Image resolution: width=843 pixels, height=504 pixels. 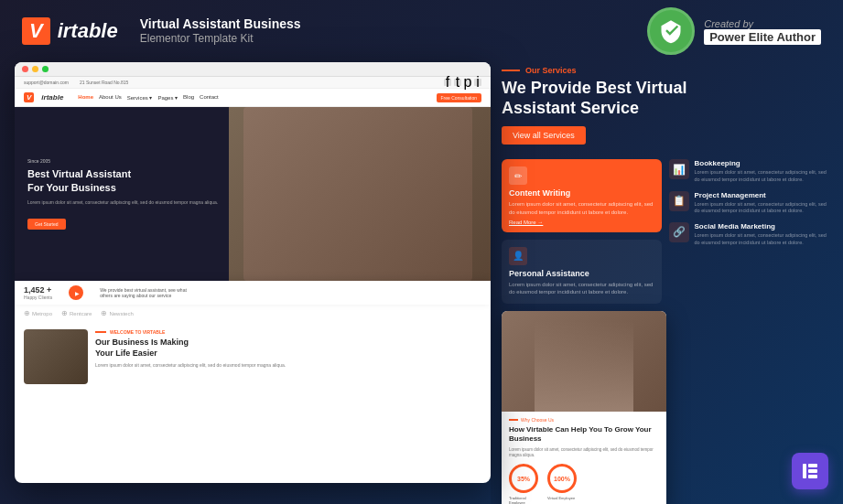 What do you see at coordinates (762, 176) in the screenshot?
I see `bookkeeping-desc: Lorem ipsum dolor sit amet, consectetur …` at bounding box center [762, 176].